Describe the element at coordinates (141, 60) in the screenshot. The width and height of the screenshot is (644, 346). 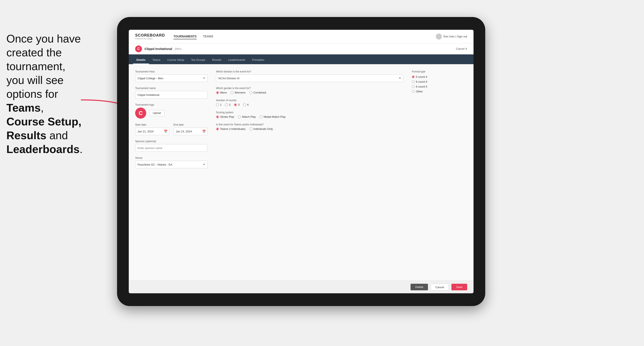
I see `tab-details: Details` at that location.